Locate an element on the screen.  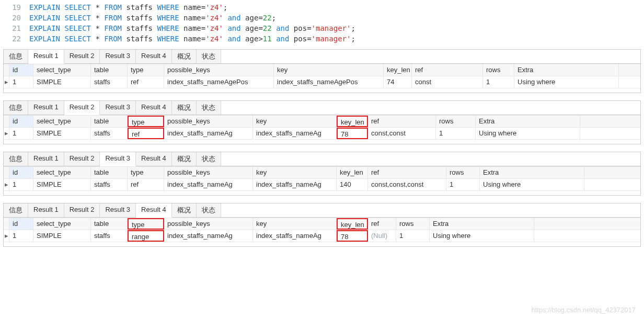
cell-type: range is located at coordinates (146, 236).